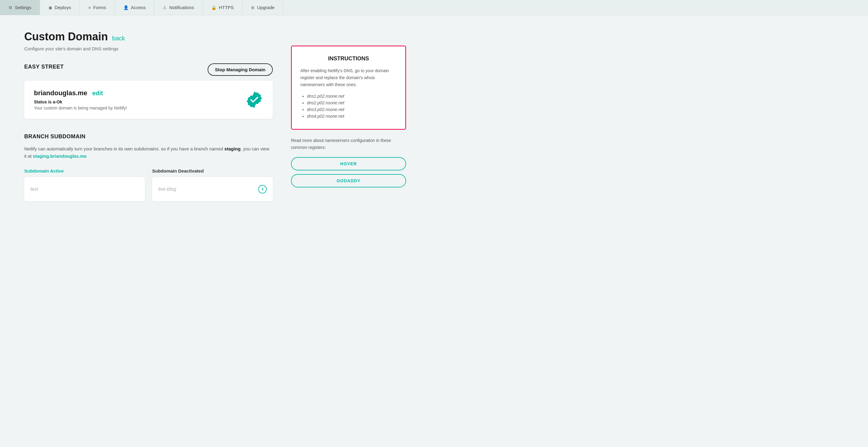  What do you see at coordinates (348, 181) in the screenshot?
I see `godaddy-button: GODADDY` at bounding box center [348, 181].